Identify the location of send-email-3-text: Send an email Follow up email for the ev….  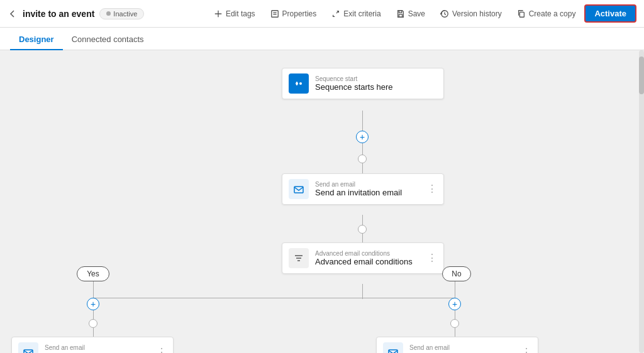
(462, 349).